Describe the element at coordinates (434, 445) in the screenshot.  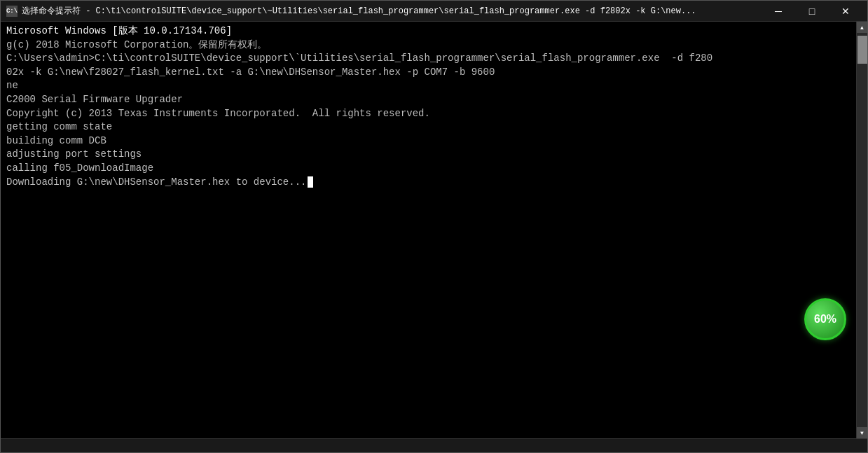
I see `bottom-bar` at that location.